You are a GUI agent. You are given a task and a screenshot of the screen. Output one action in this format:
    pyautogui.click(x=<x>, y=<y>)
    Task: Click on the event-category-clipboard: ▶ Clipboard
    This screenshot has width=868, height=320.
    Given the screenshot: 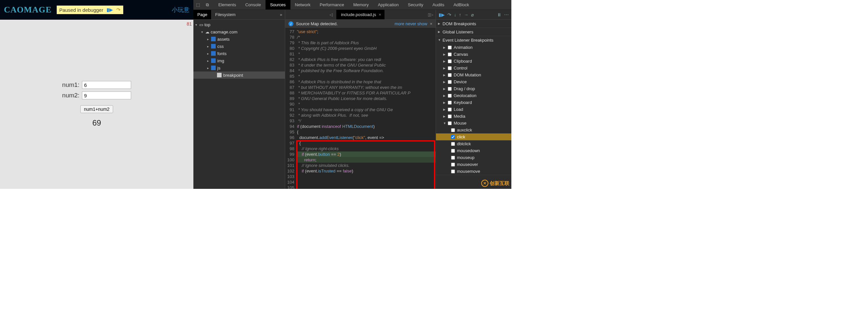 What is the action you would take?
    pyautogui.click(x=474, y=61)
    